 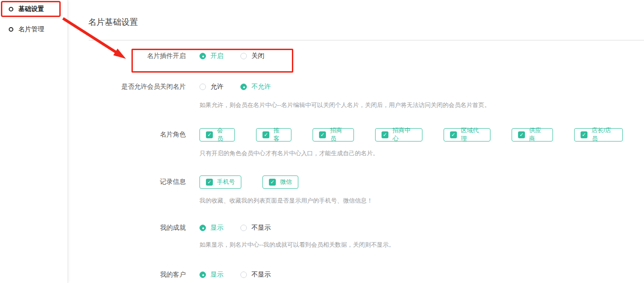 What do you see at coordinates (137, 56) in the screenshot?
I see `form-label: 名片插件开启` at bounding box center [137, 56].